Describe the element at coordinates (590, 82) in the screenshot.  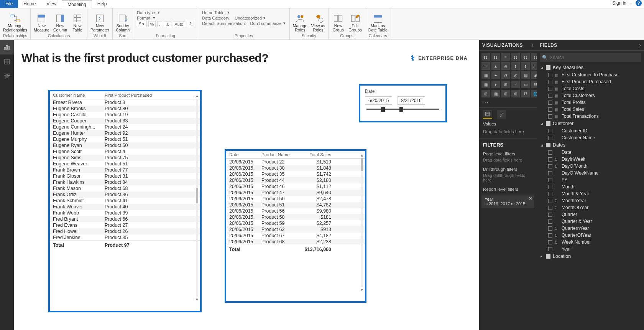
I see `field-item: ▦First Product Purchased` at that location.